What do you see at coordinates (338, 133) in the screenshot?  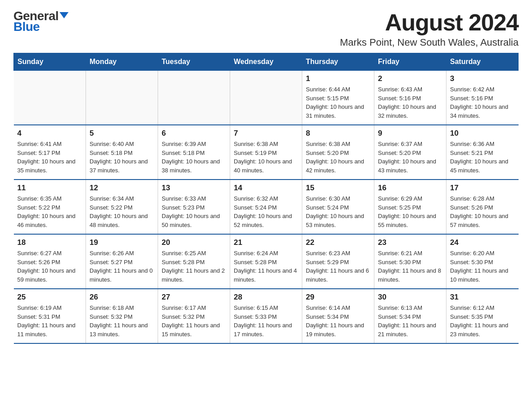 I see `day-number: 8` at bounding box center [338, 133].